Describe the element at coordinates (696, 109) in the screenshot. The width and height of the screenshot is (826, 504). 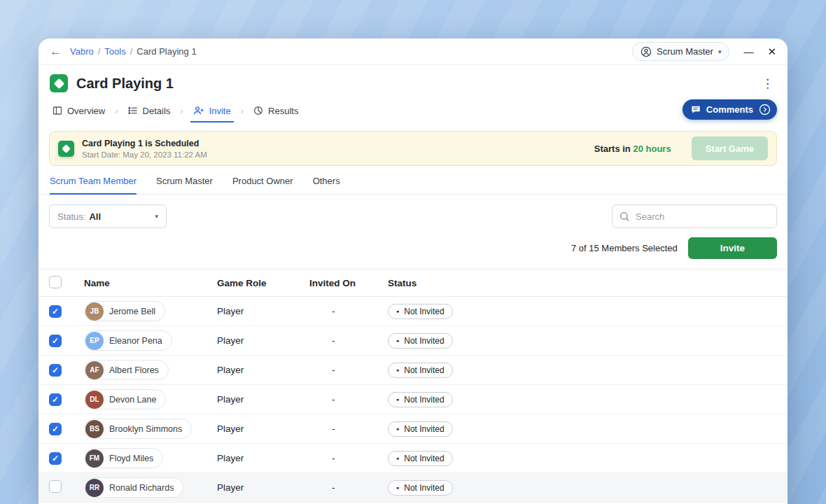
I see `comment-icon` at that location.